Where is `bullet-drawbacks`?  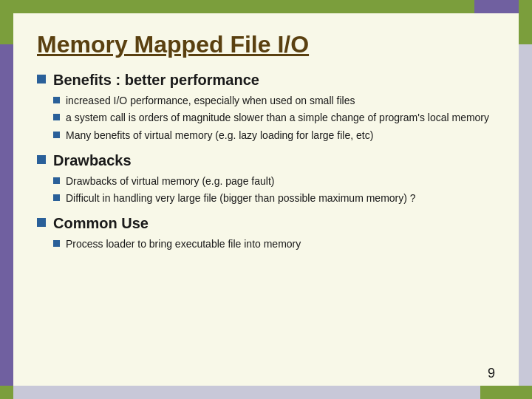 bullet-drawbacks is located at coordinates (41, 160).